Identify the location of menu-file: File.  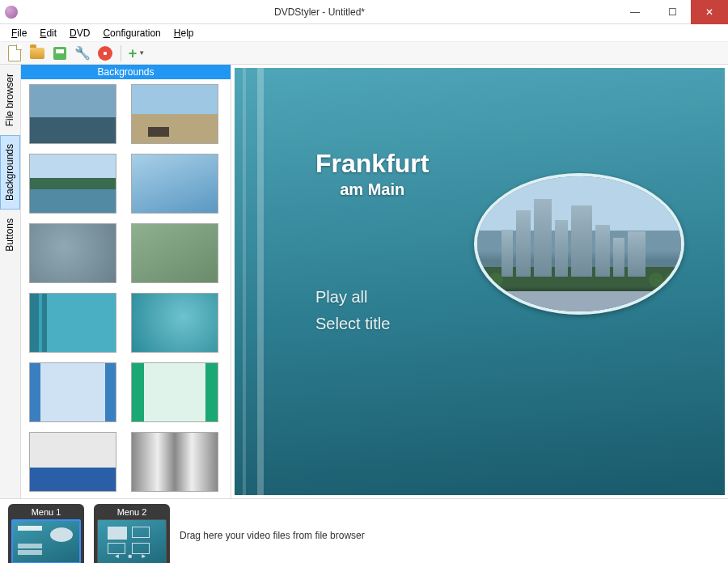
(19, 33).